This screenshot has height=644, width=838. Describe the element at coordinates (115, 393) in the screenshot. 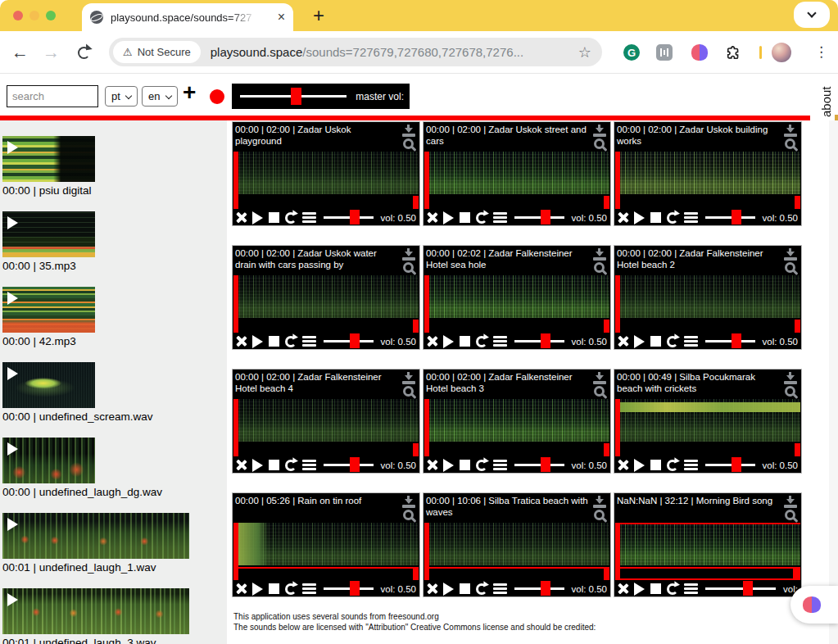

I see `list-item: 00:00 | undefined_scream.wav` at that location.